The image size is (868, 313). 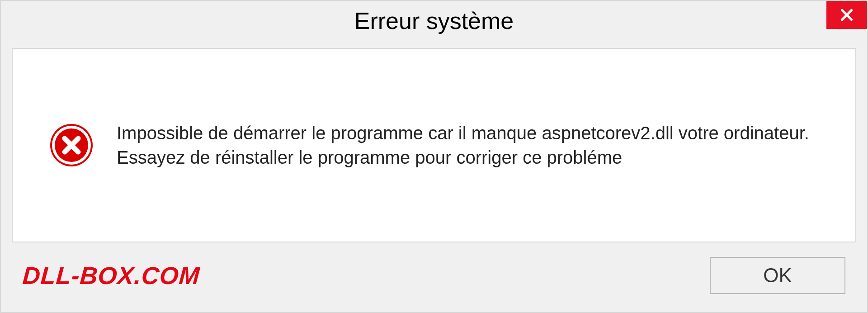 I want to click on close-icon, so click(x=847, y=15).